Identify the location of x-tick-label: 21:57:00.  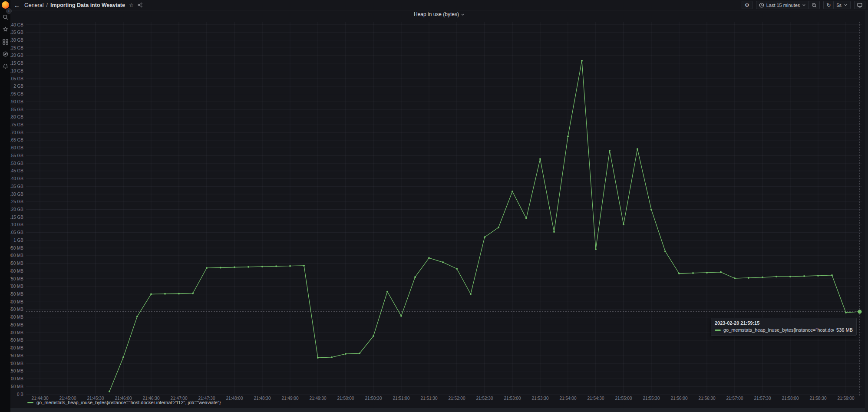
(735, 399).